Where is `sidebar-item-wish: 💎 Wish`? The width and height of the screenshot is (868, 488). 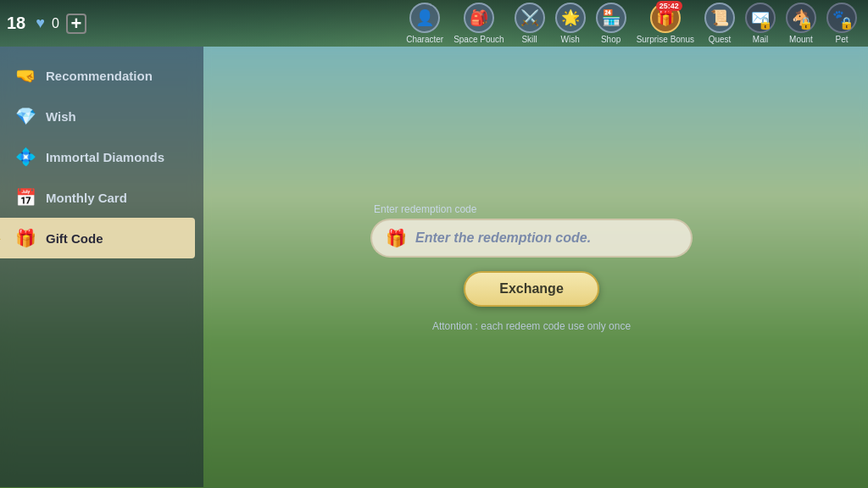
sidebar-item-wish: 💎 Wish is located at coordinates (97, 116).